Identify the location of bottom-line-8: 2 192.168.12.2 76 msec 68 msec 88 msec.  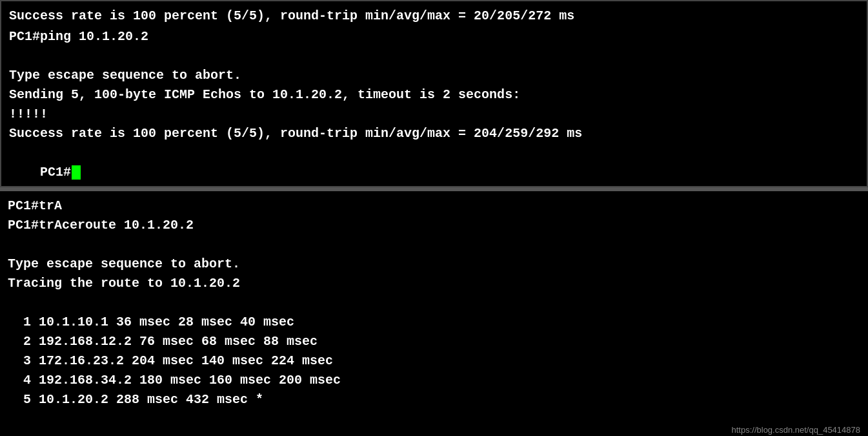
(434, 342).